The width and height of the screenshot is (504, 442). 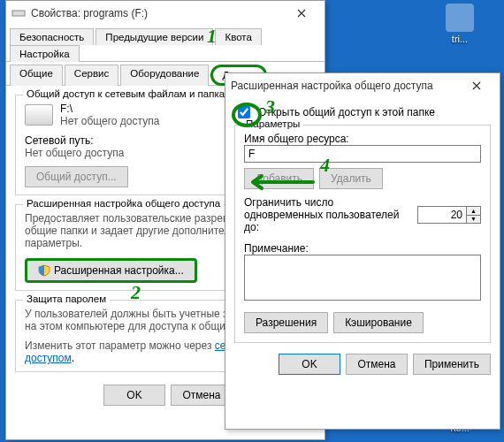 What do you see at coordinates (44, 271) in the screenshot?
I see `shield-icon` at bounding box center [44, 271].